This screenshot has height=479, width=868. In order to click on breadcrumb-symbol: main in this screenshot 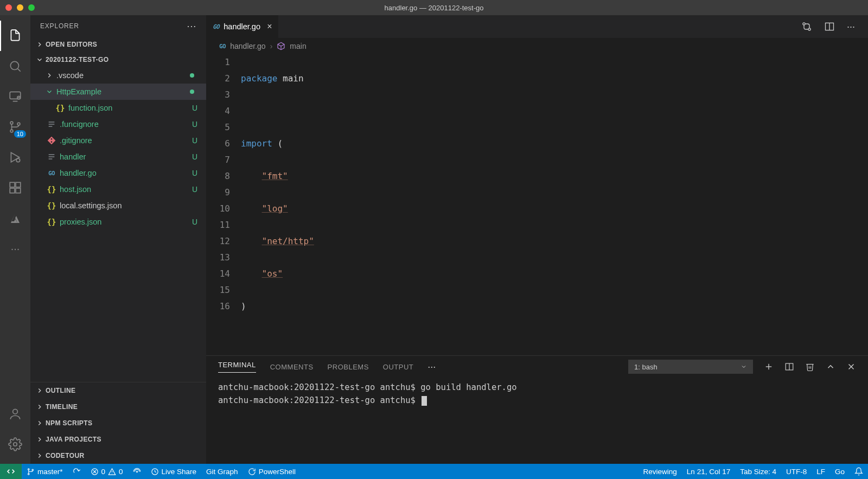, I will do `click(298, 46)`.